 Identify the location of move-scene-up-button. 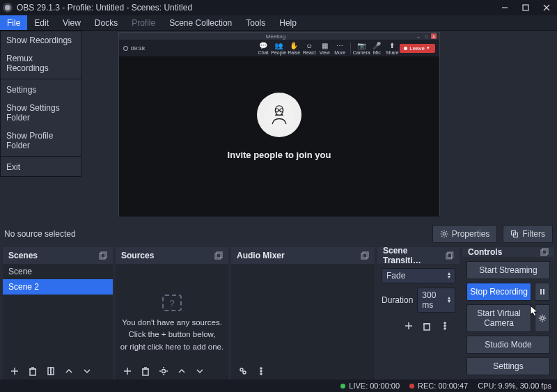
(69, 371).